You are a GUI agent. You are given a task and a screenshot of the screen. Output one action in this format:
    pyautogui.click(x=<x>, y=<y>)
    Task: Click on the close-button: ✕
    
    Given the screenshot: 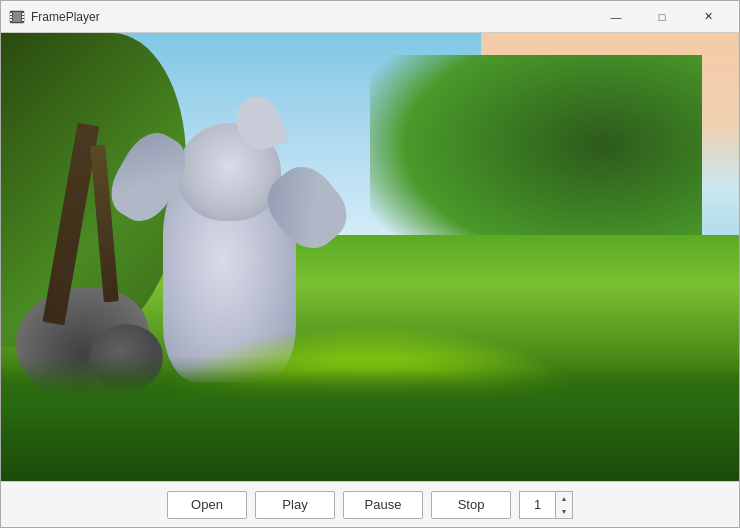 What is the action you would take?
    pyautogui.click(x=708, y=17)
    